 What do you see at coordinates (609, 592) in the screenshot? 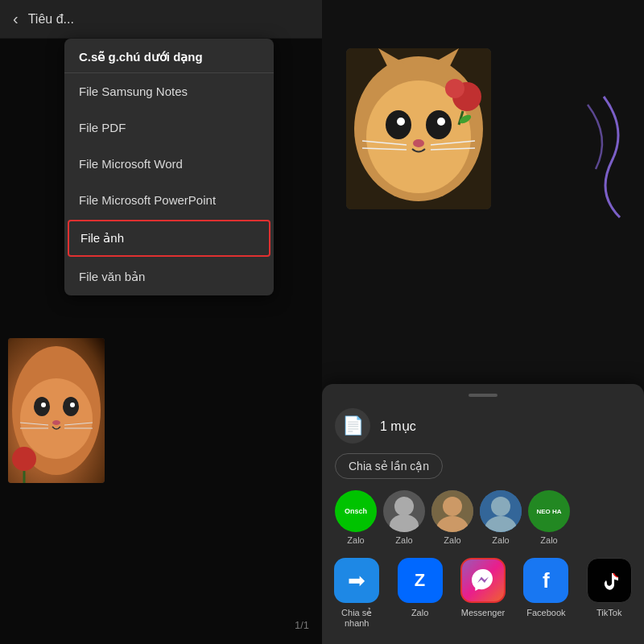
I see `tiktok-share-item: TikTok` at bounding box center [609, 592].